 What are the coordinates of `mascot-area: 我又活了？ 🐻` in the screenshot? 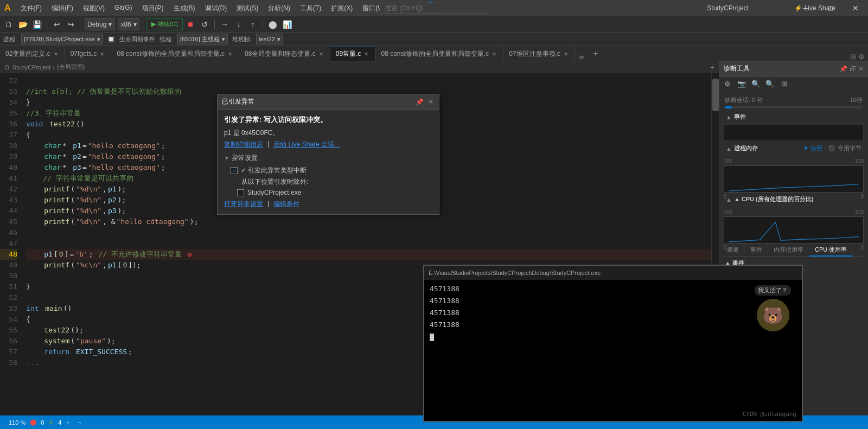 It's located at (773, 308).